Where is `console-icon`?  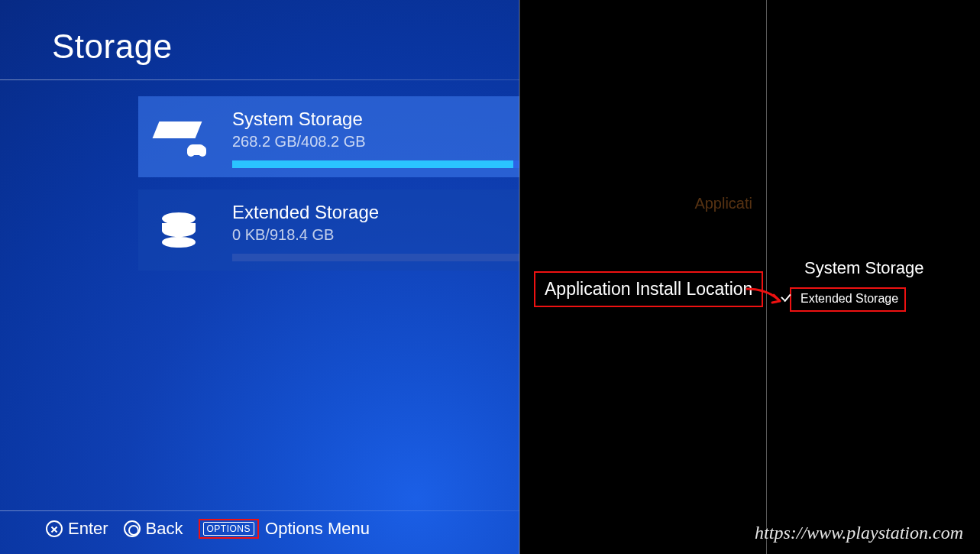 console-icon is located at coordinates (179, 137).